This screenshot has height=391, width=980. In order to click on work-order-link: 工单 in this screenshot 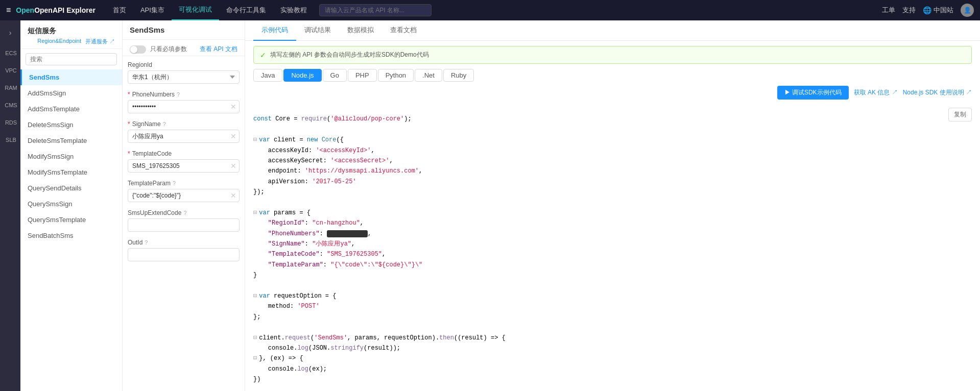, I will do `click(889, 10)`.